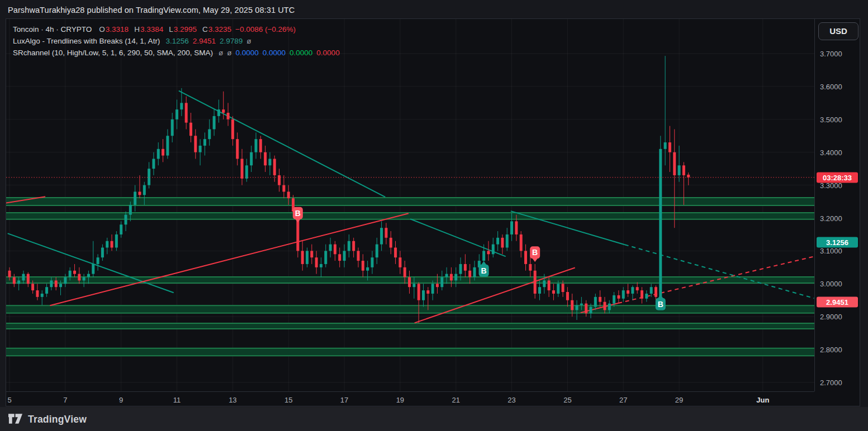  I want to click on candle-countdown-badge: 03:28:33, so click(837, 178).